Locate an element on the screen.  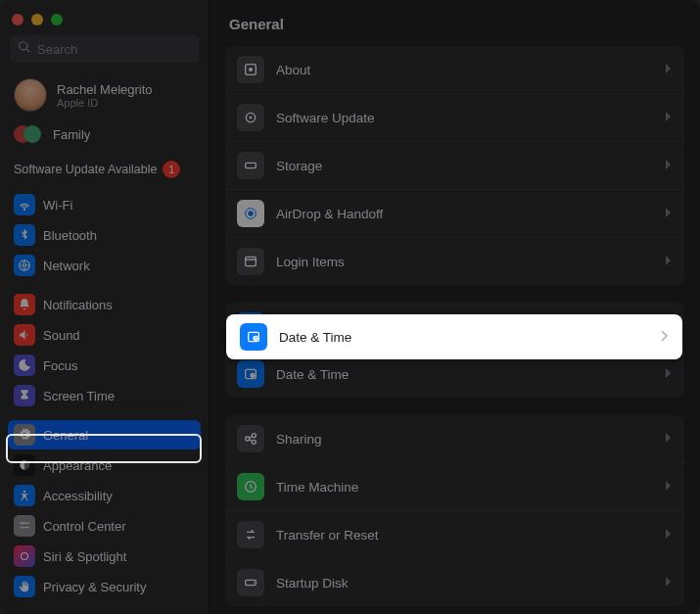
sidebar-item-label: Sound is located at coordinates (62, 335).